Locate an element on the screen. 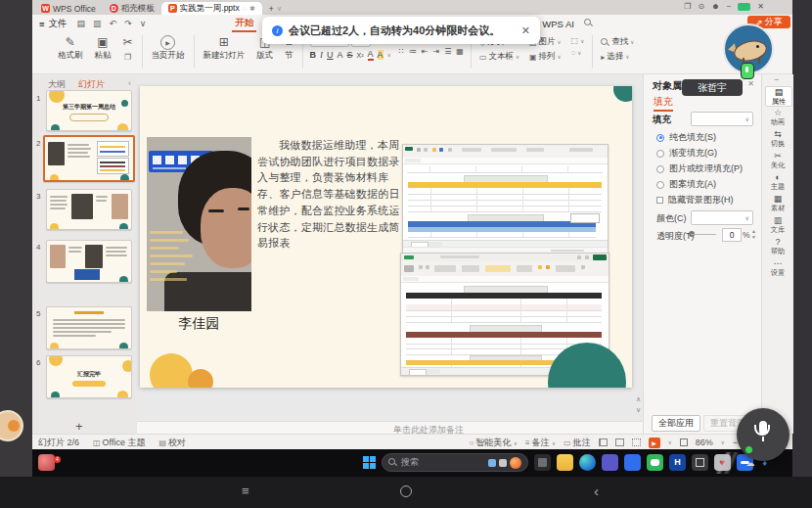 The height and width of the screenshot is (508, 812). notes-toggle-button: ≡备注 ∨ is located at coordinates (540, 442).